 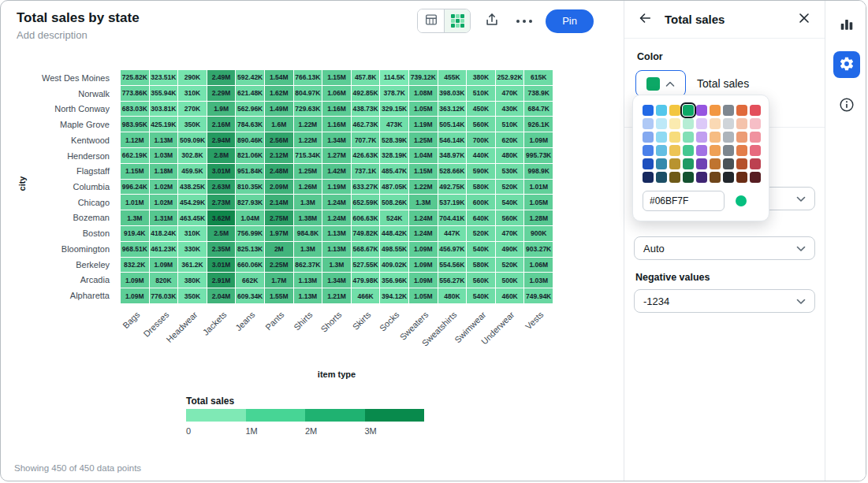 I want to click on heatmap-cell: 633.27K, so click(x=366, y=188).